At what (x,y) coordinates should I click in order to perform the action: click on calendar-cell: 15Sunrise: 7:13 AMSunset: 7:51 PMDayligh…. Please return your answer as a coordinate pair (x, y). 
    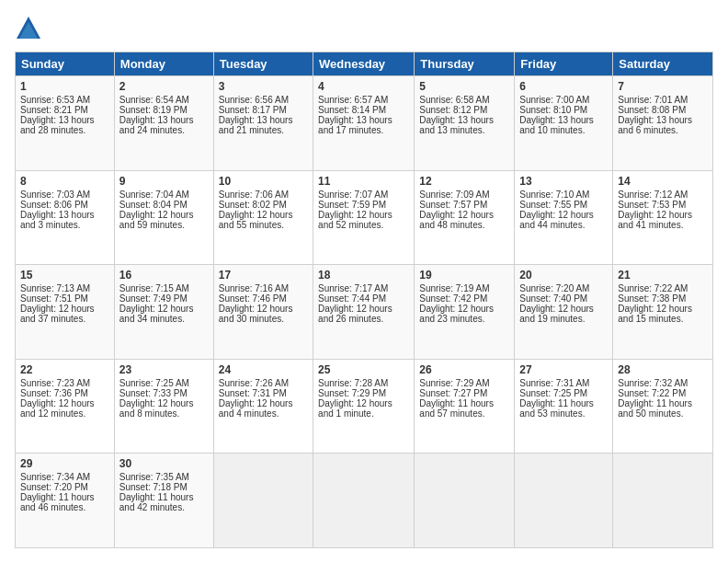
    Looking at the image, I should click on (65, 313).